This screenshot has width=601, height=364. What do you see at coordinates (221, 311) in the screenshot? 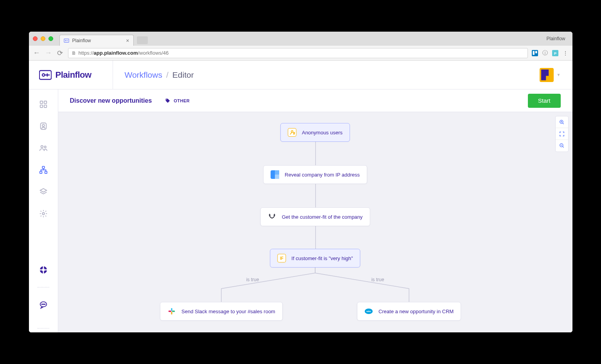
I see `node-slack-action: Send Slack message to your #sales room` at bounding box center [221, 311].